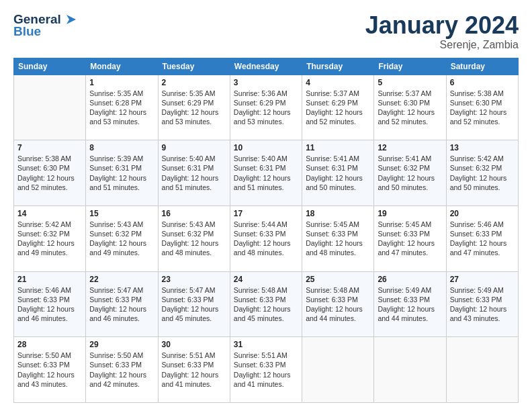 Image resolution: width=532 pixels, height=411 pixels. I want to click on table-row: 23Sunrise: 5:47 AMSunset: 6:33 PMDayligh…, so click(193, 304).